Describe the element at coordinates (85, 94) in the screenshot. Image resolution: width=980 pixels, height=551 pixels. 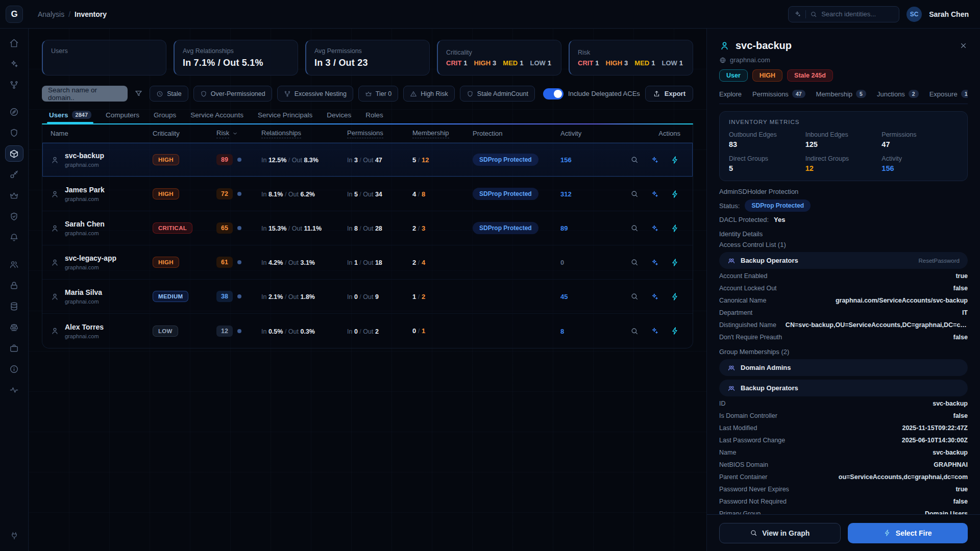
I see `table-search-input: Search name or domain..` at that location.